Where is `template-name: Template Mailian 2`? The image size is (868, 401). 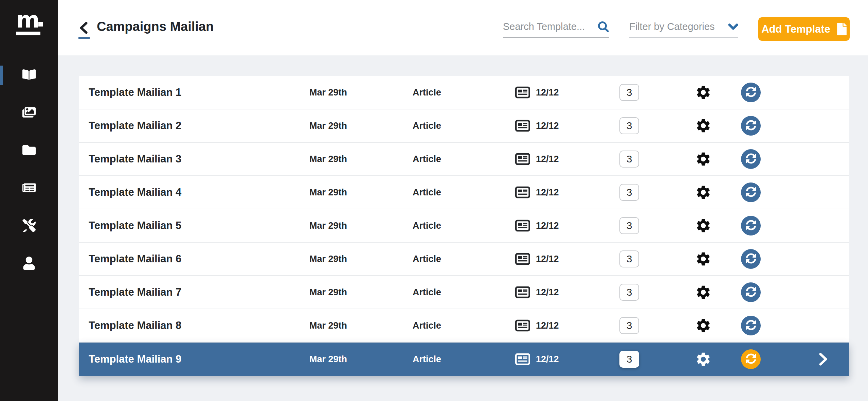
template-name: Template Mailian 2 is located at coordinates (135, 126).